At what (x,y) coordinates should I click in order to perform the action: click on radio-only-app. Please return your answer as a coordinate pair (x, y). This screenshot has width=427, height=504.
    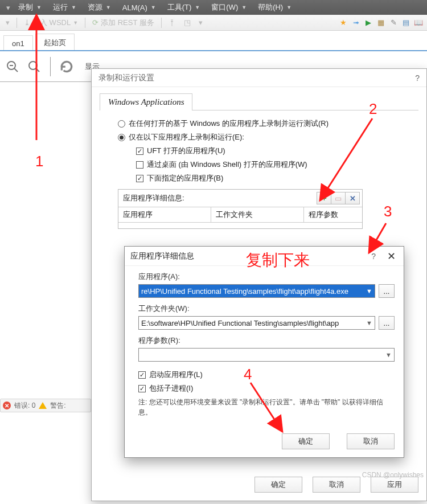
    Looking at the image, I should click on (122, 138).